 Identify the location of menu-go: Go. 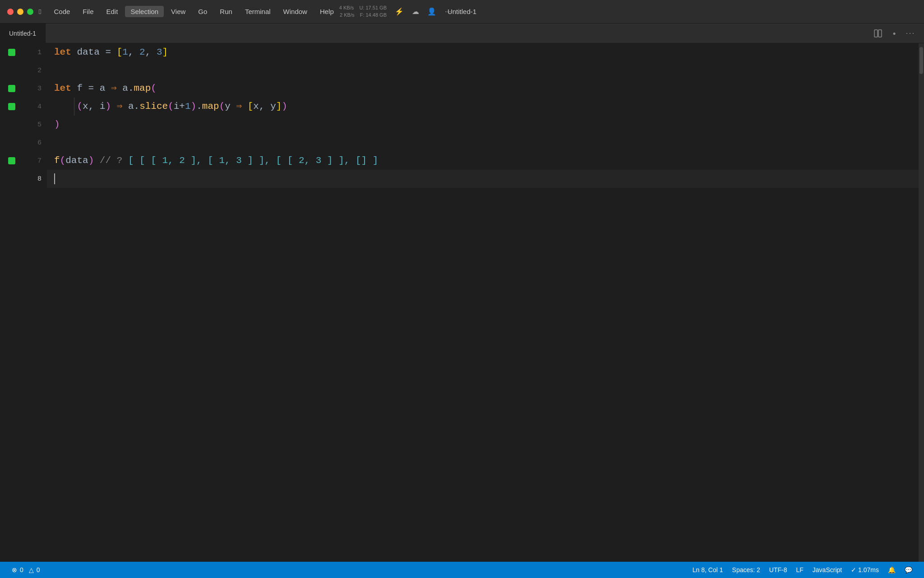
(203, 12).